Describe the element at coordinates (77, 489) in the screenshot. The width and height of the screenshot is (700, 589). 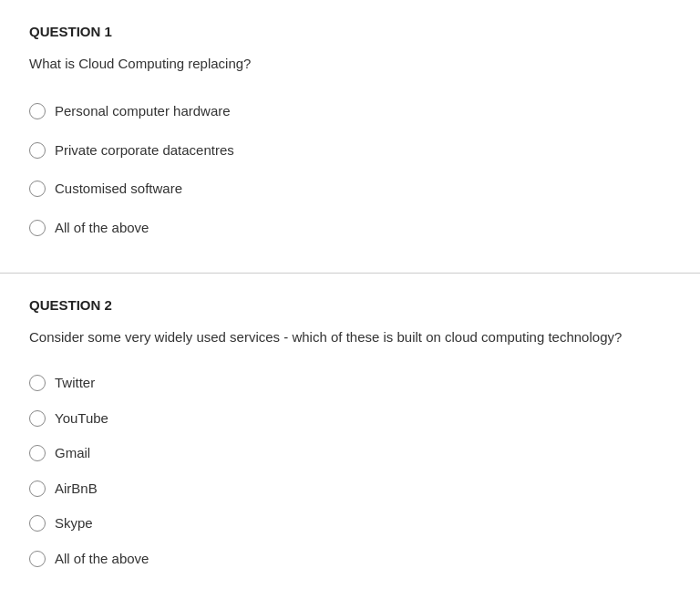
I see `option-label: AirBnB` at that location.